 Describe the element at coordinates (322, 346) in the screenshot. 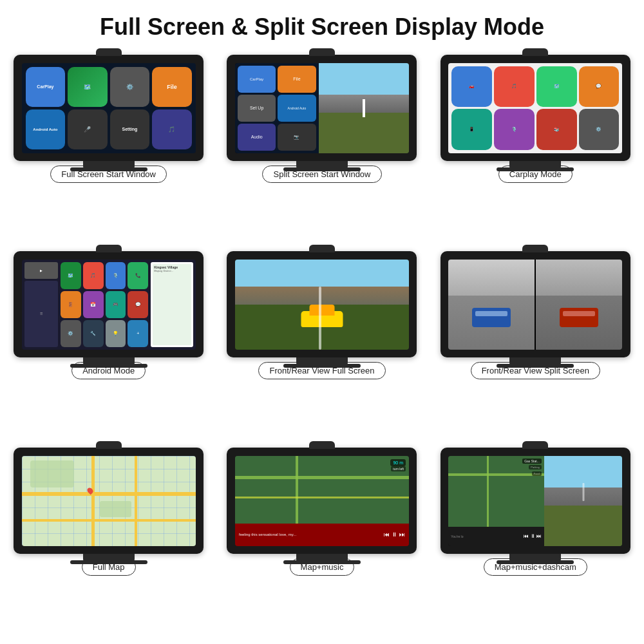

I see `cell-front-rear-full: Front/Rear View Full Screen` at that location.